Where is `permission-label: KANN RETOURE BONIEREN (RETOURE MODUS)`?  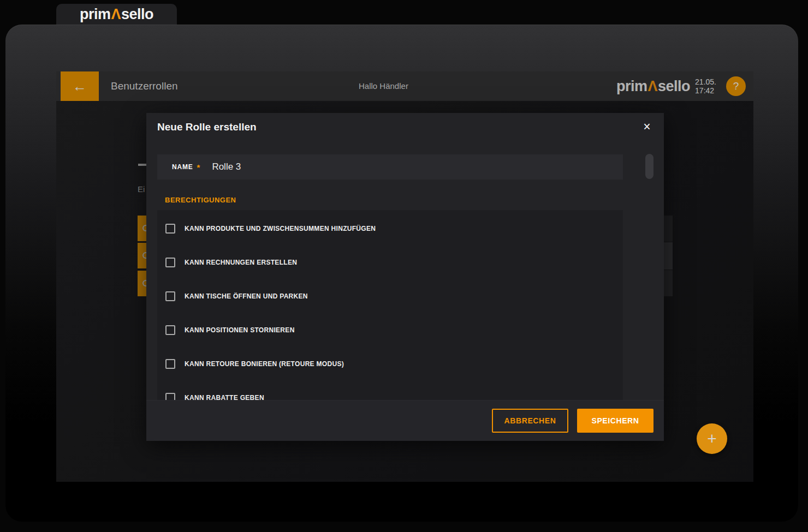
permission-label: KANN RETOURE BONIEREN (RETOURE MODUS) is located at coordinates (264, 364).